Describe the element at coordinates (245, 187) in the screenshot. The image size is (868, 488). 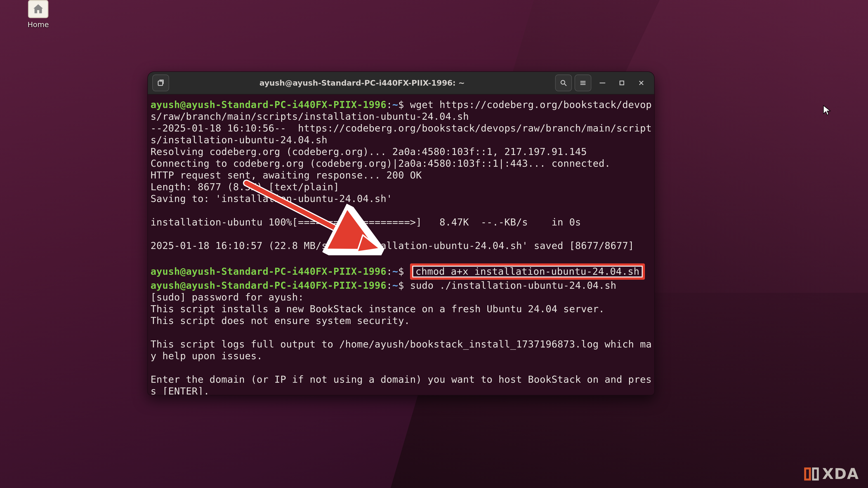
I see `output-line: Length: 8677 (8.5K) [text/plain]` at that location.